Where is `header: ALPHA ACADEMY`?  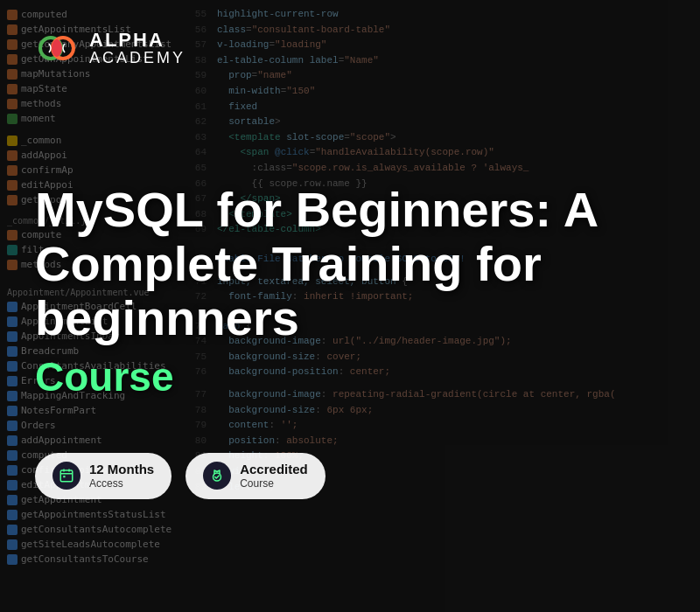
header: ALPHA ACADEMY is located at coordinates (110, 48).